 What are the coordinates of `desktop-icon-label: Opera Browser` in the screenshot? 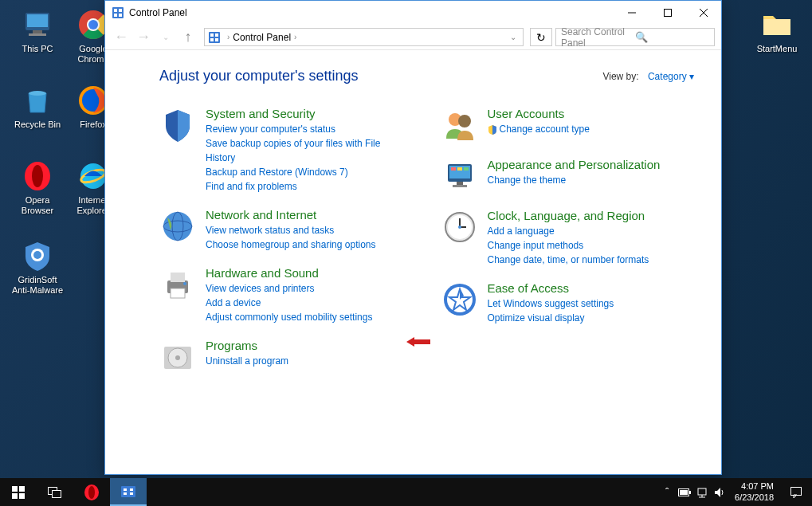 It's located at (37, 206).